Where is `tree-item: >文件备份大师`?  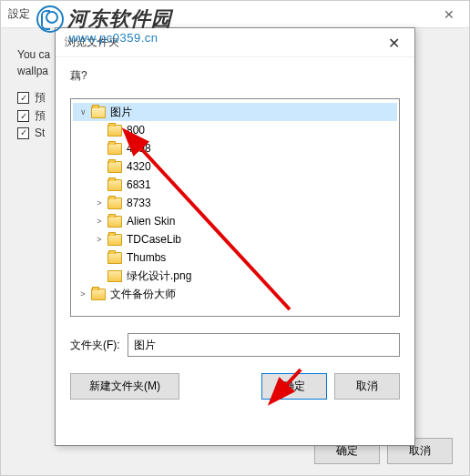
tree-item: >文件备份大师 is located at coordinates (235, 294).